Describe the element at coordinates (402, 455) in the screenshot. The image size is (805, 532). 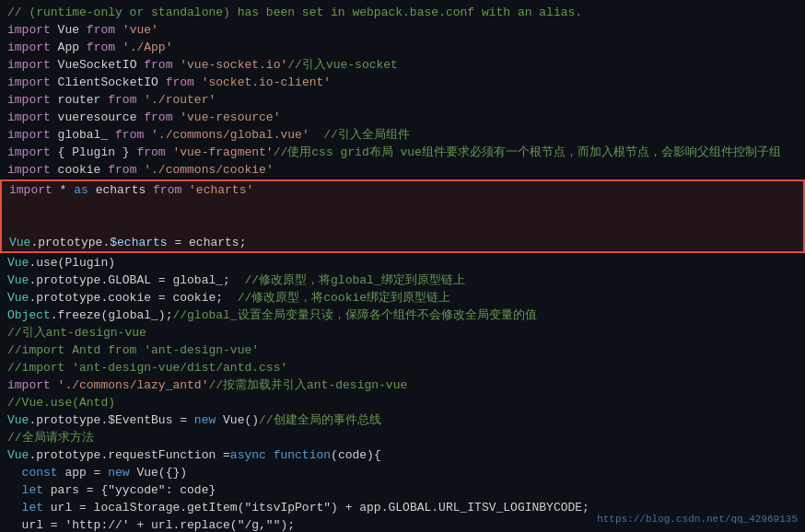
I see `code-line: Vue.prototype.requestFunction =async fun…` at that location.